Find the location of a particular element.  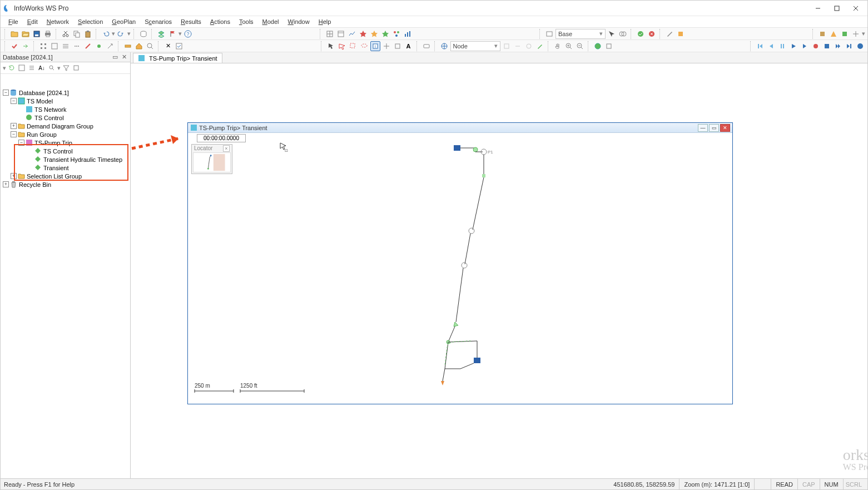

find-target-dropdown: Node▾ is located at coordinates (475, 46).